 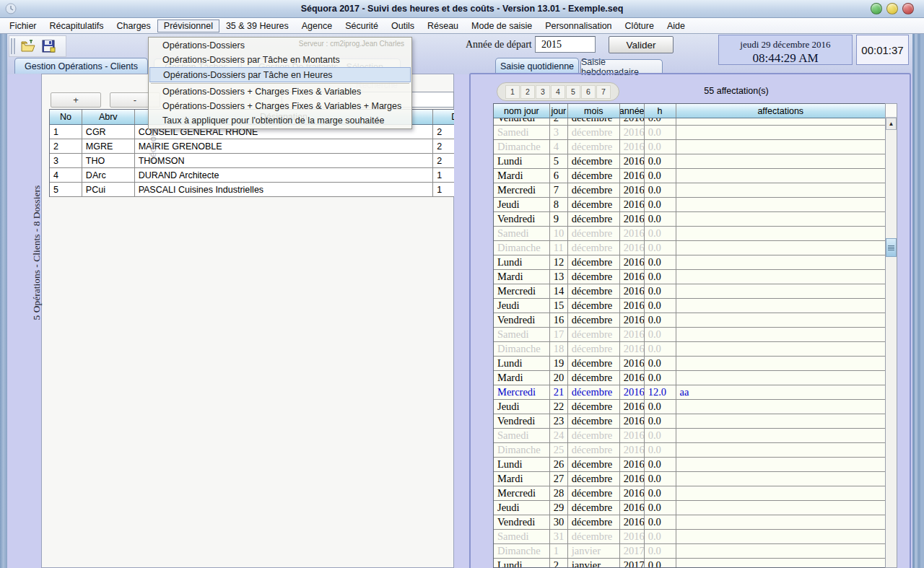 What do you see at coordinates (565, 45) in the screenshot?
I see `annee-depart-input` at bounding box center [565, 45].